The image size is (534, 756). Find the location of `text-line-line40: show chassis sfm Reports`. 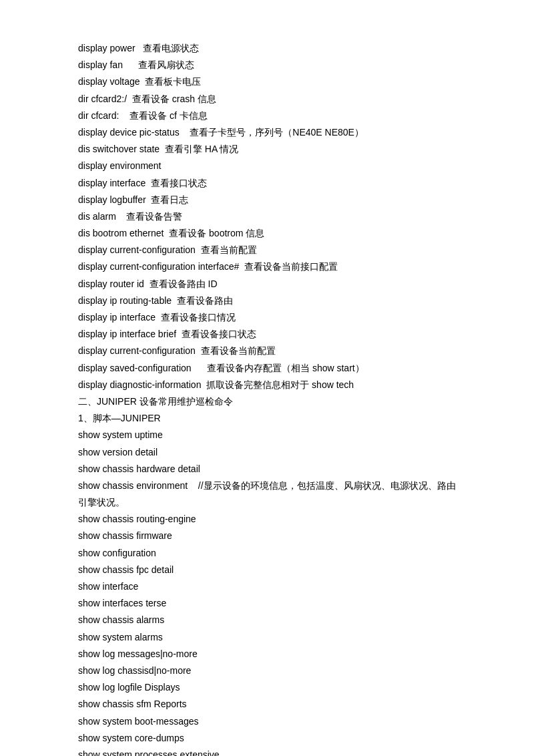

text-line-line40: show chassis sfm Reports is located at coordinates (267, 704).